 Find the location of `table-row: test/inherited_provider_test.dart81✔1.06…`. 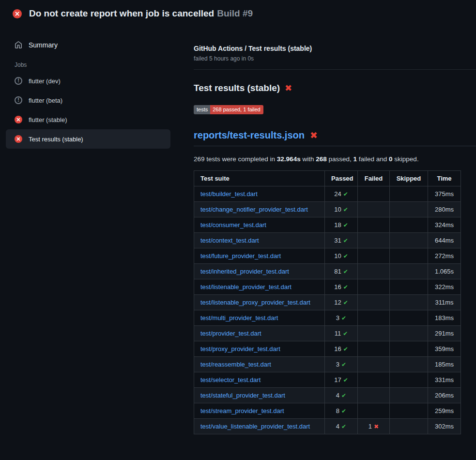

table-row: test/inherited_provider_test.dart81✔1.06… is located at coordinates (327, 272).